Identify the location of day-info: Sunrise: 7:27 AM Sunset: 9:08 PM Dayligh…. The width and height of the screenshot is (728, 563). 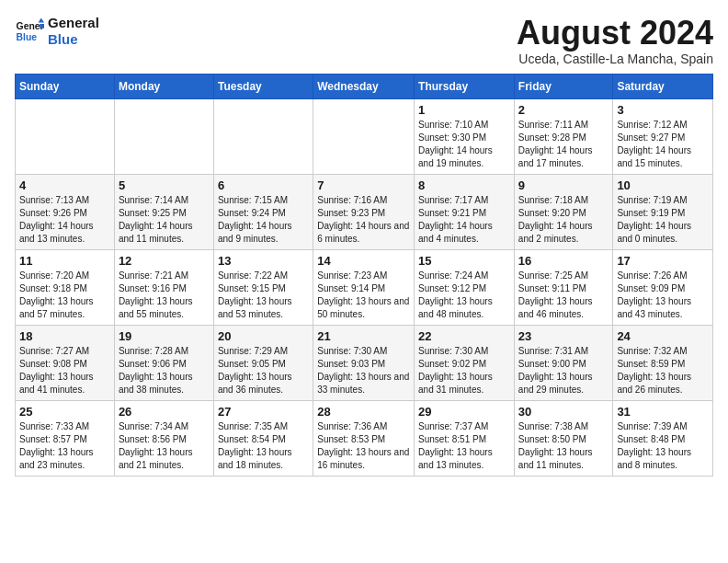
(64, 371).